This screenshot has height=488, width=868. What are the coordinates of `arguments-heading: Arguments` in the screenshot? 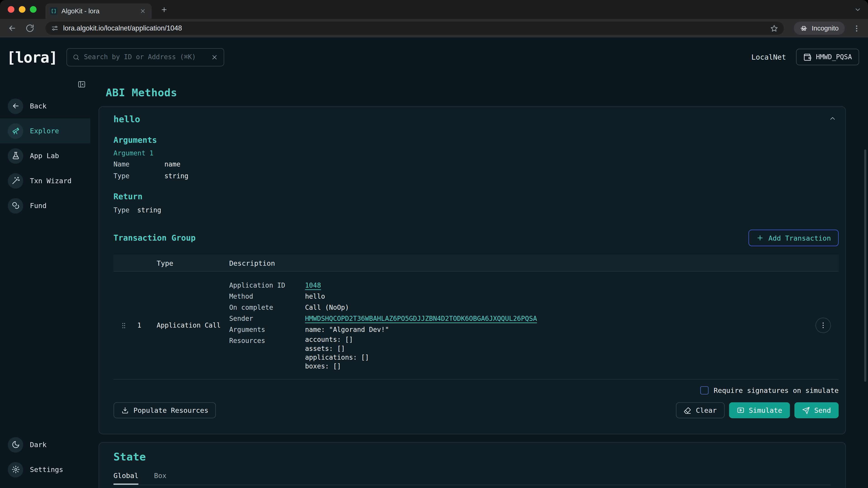 It's located at (476, 140).